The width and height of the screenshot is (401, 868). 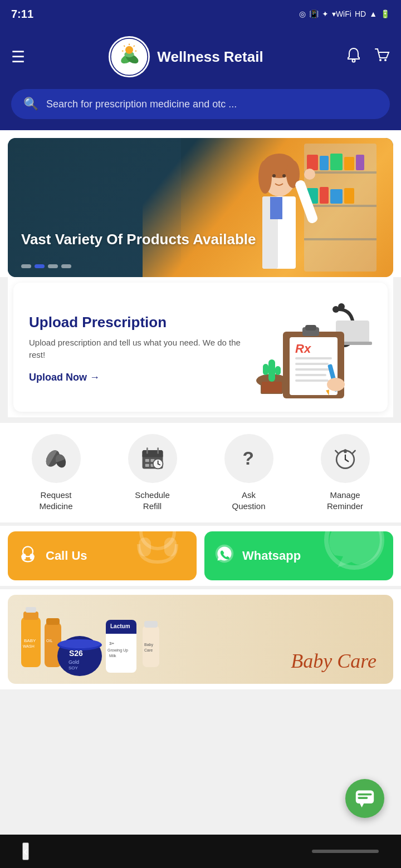 I want to click on request-medicine-label: RequestMedicine, so click(x=56, y=501).